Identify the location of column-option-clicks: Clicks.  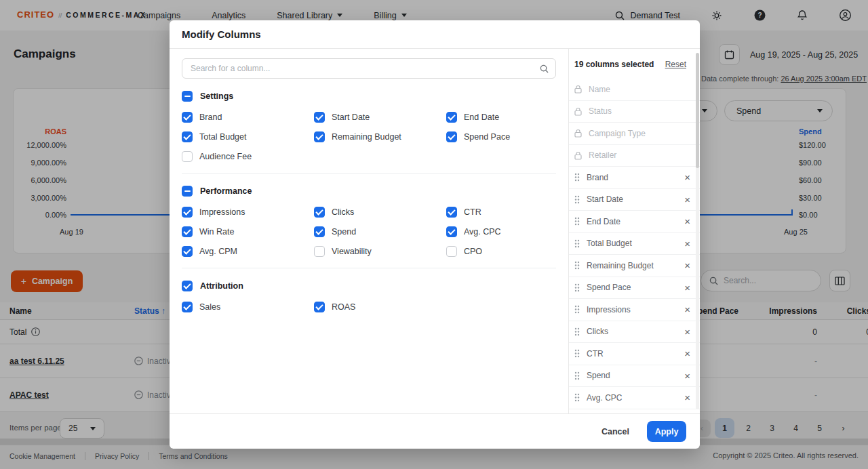
(380, 212).